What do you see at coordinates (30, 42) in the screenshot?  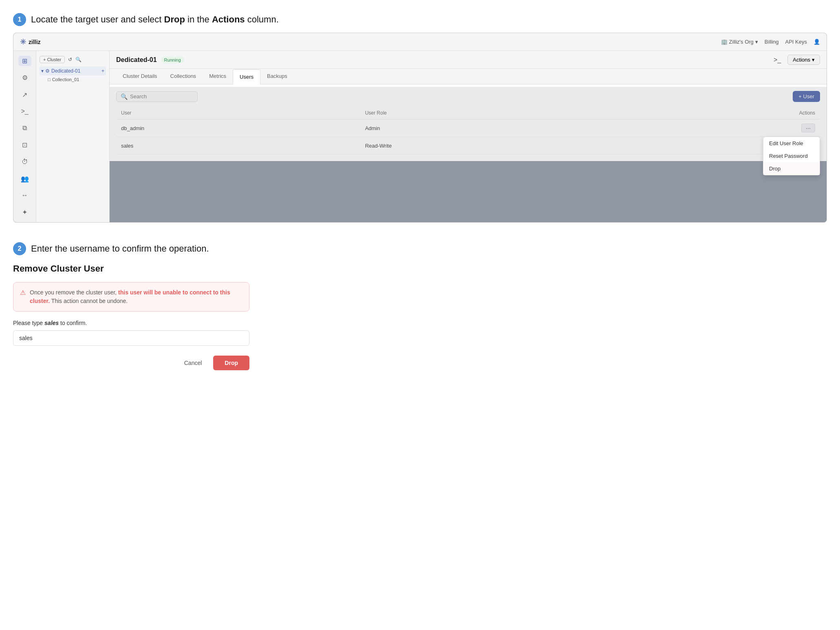 I see `app-logo: ✳ zilliz` at bounding box center [30, 42].